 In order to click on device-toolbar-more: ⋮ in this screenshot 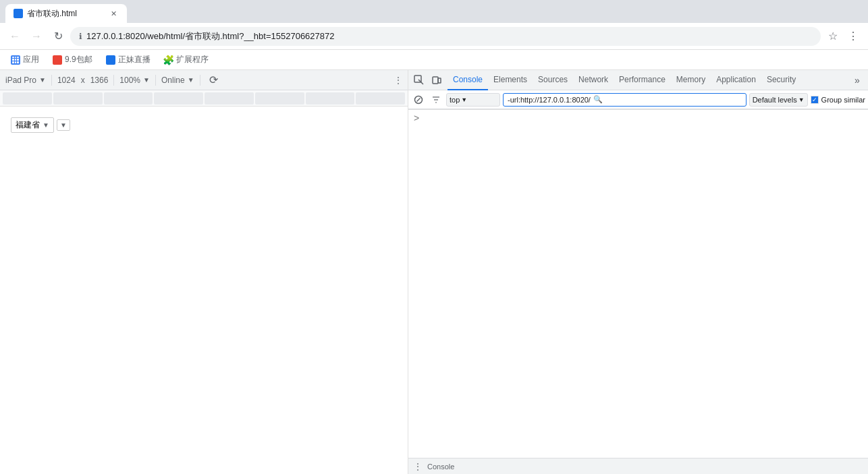, I will do `click(398, 80)`.